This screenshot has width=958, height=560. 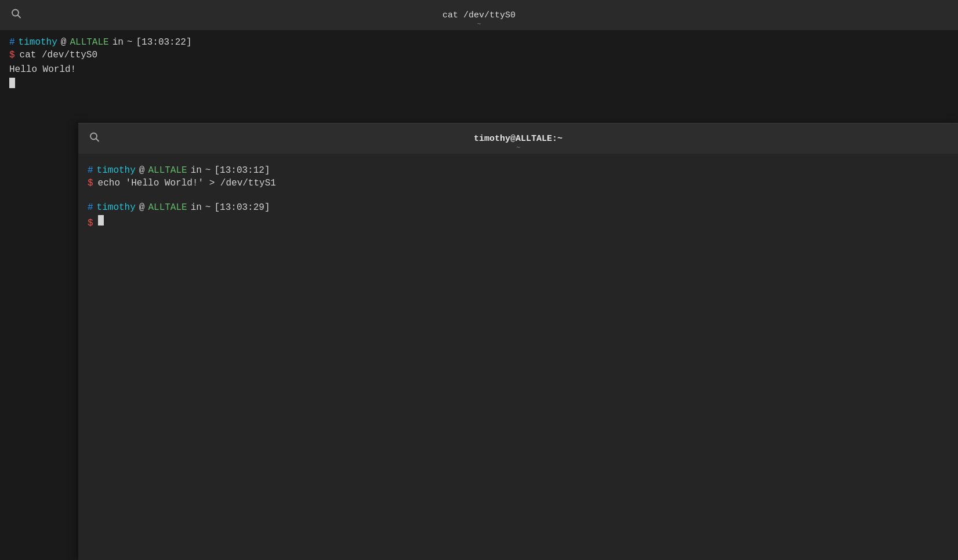 I want to click on prompt-hash: #, so click(x=12, y=42).